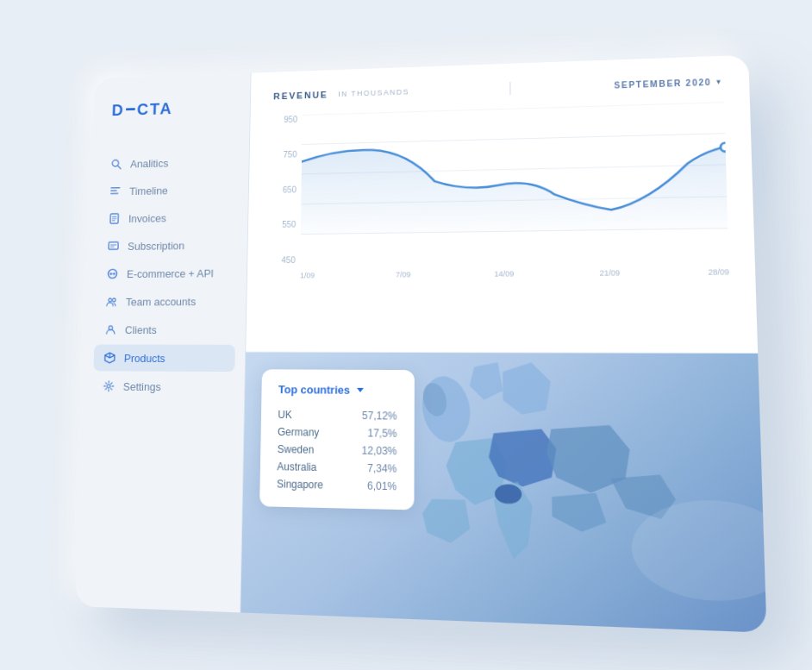  What do you see at coordinates (314, 389) in the screenshot?
I see `countries-title: Top countries` at bounding box center [314, 389].